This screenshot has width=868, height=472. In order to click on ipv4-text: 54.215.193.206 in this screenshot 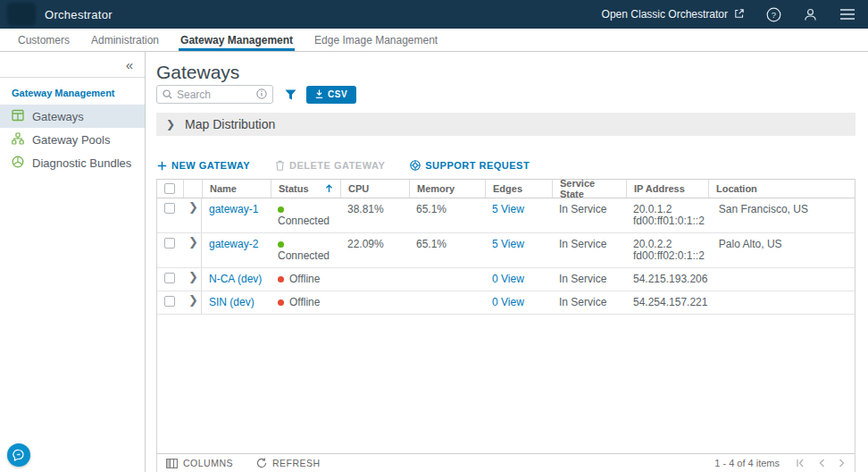, I will do `click(670, 279)`.